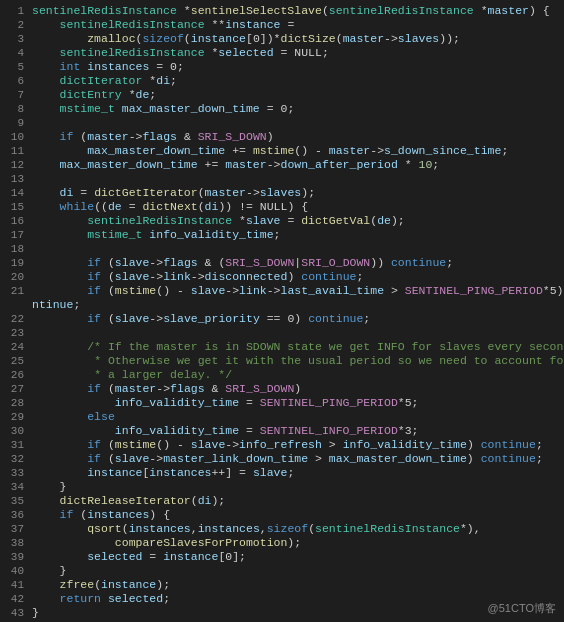 The width and height of the screenshot is (564, 622). What do you see at coordinates (296, 151) in the screenshot?
I see `line-content: max_master_down_time += mstime() - maste…` at bounding box center [296, 151].